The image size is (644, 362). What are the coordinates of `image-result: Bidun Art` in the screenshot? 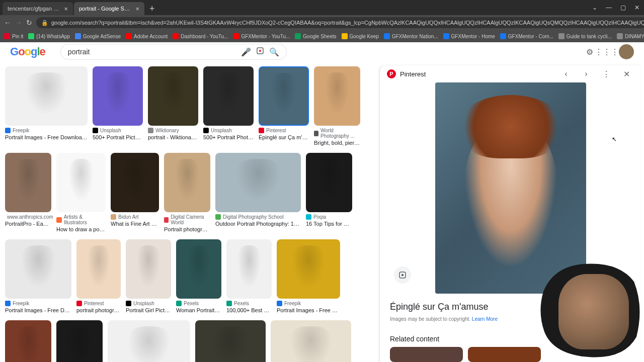 It's located at (311, 341).